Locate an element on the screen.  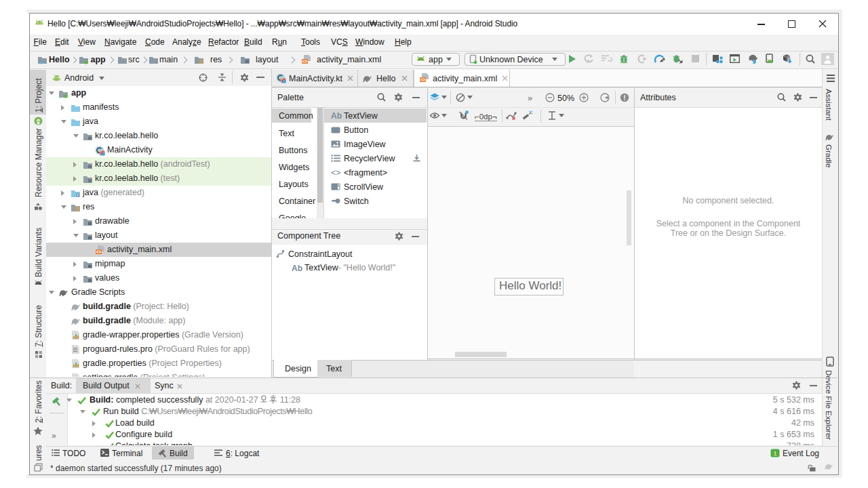
svg-text: A is located at coordinates (589, 61).